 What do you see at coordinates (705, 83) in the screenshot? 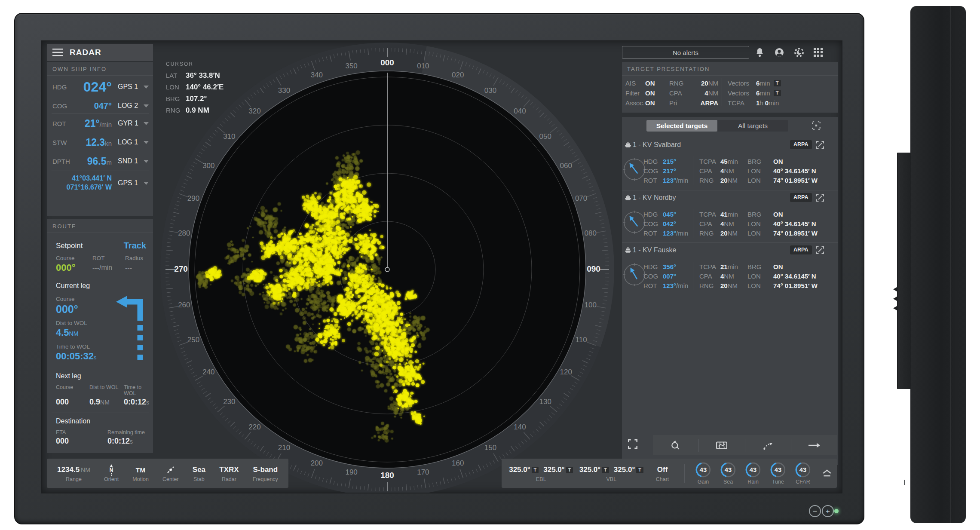
I see `rng-value: 20` at bounding box center [705, 83].